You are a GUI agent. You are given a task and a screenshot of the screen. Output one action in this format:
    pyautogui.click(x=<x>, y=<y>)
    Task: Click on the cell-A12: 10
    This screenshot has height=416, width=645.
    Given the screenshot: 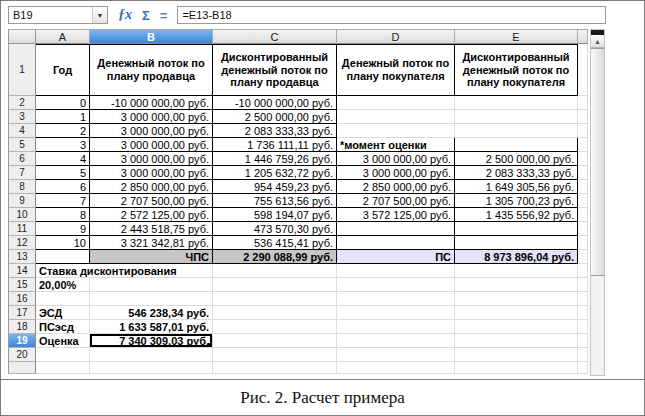 What is the action you would take?
    pyautogui.click(x=63, y=243)
    